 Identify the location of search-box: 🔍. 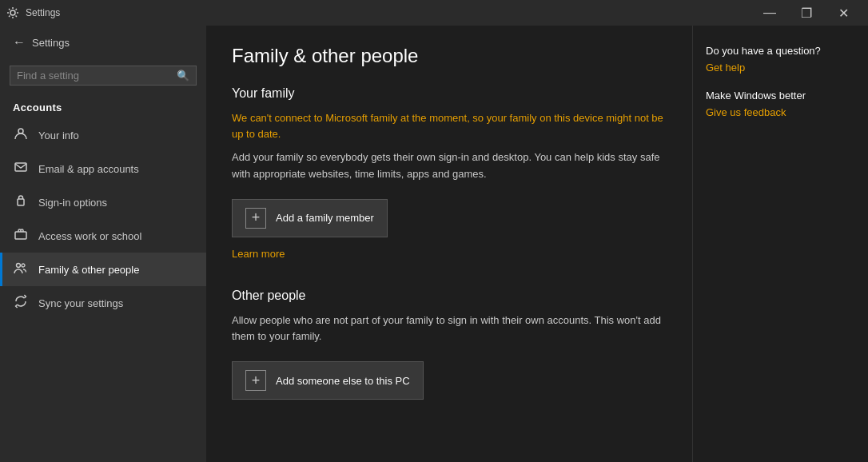
(103, 75).